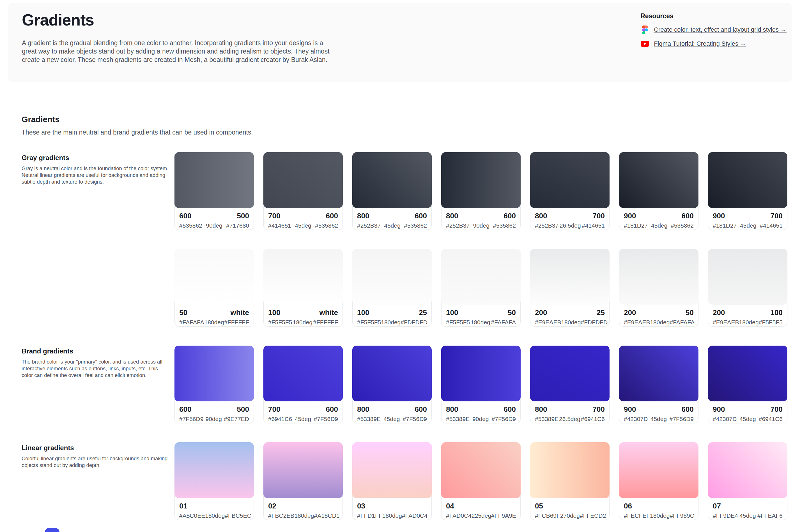 This screenshot has width=800, height=532. I want to click on gradient-row-gray-light: 50white#FAFAFA180deg#FFFFFF100white#F5F5…, so click(400, 288).